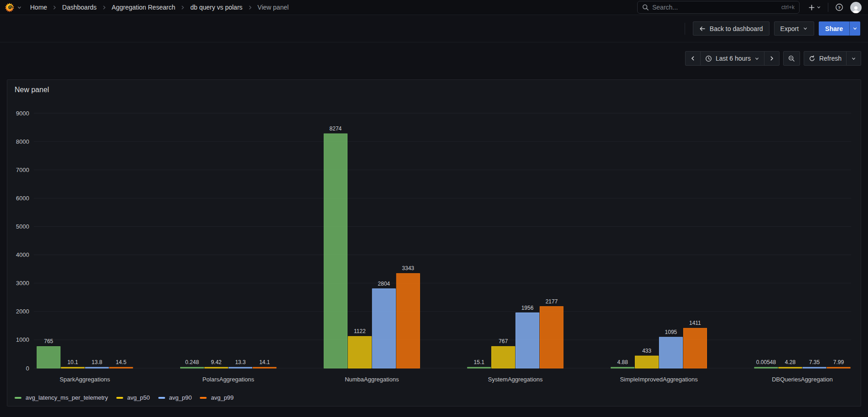 This screenshot has width=868, height=417. What do you see at coordinates (23, 226) in the screenshot?
I see `y-axis-tick-label: 5000` at bounding box center [23, 226].